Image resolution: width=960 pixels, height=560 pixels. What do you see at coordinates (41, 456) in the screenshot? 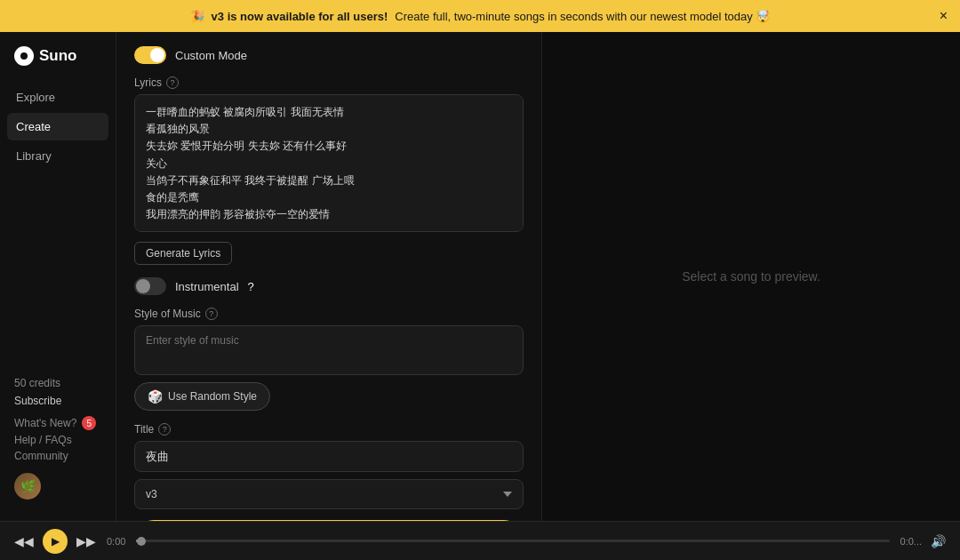
I see `community-label: Community` at bounding box center [41, 456].